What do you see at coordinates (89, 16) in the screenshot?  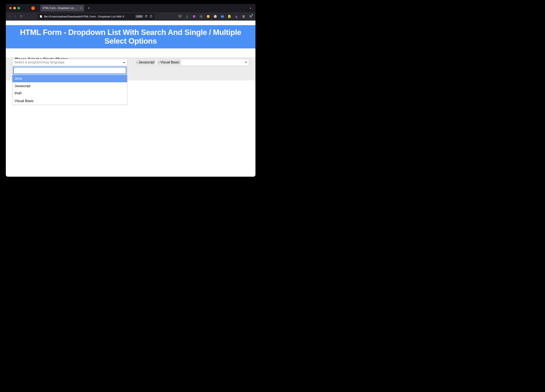 I see `url-text: file:///Users/nathan/Downloads/HTML Form…` at bounding box center [89, 16].